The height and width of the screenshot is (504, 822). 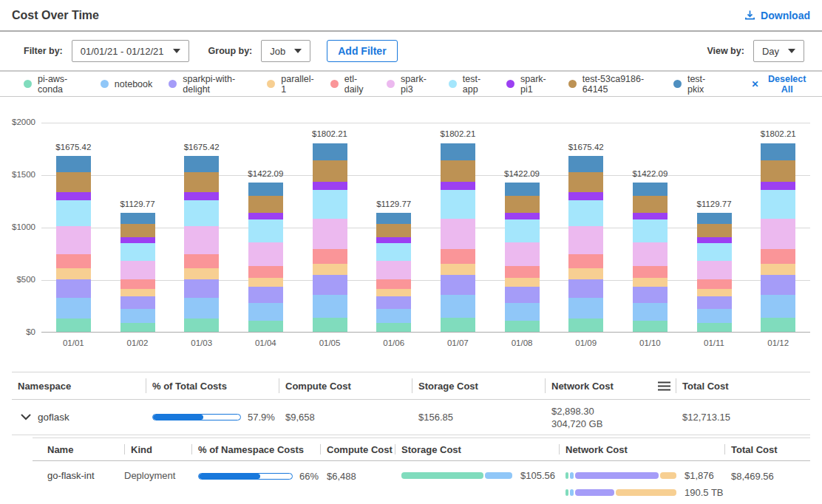 I want to click on add-filter-button: Add Filter, so click(x=362, y=51).